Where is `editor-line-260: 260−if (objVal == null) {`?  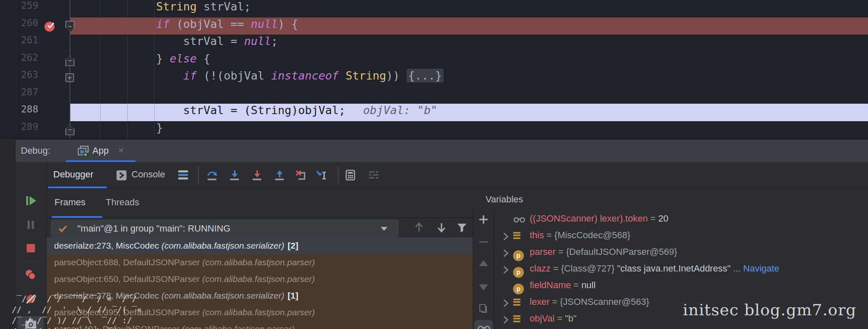
editor-line-260: 260−if (objVal == null) { is located at coordinates (434, 26).